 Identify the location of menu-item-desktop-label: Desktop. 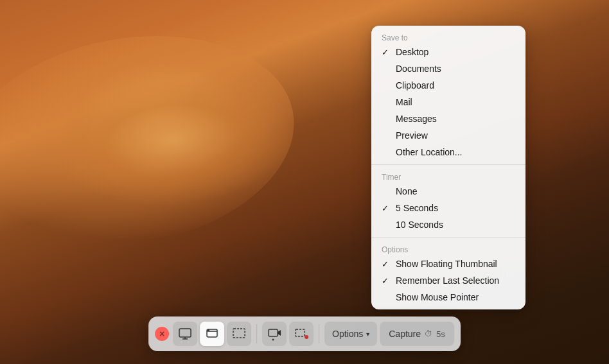
(455, 52).